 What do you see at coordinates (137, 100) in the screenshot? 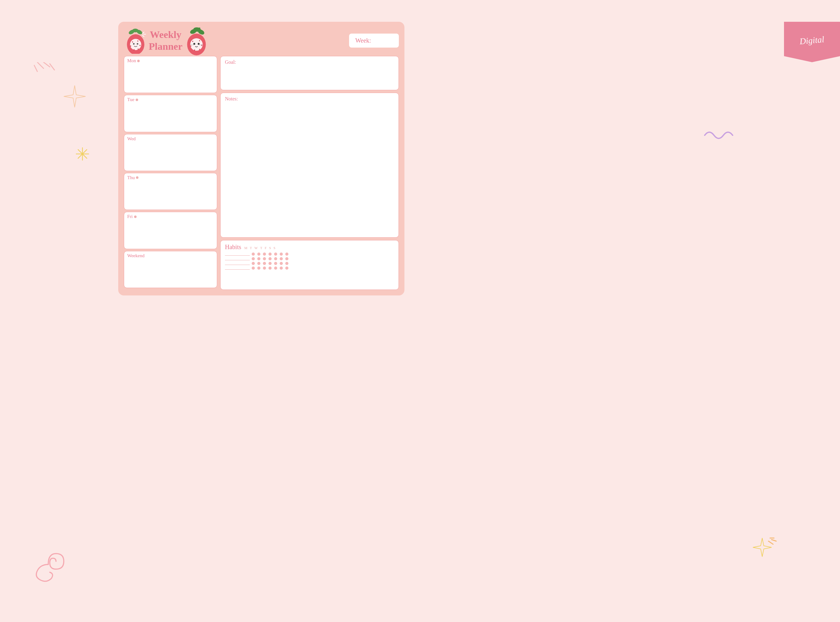
I see `tue-dot` at bounding box center [137, 100].